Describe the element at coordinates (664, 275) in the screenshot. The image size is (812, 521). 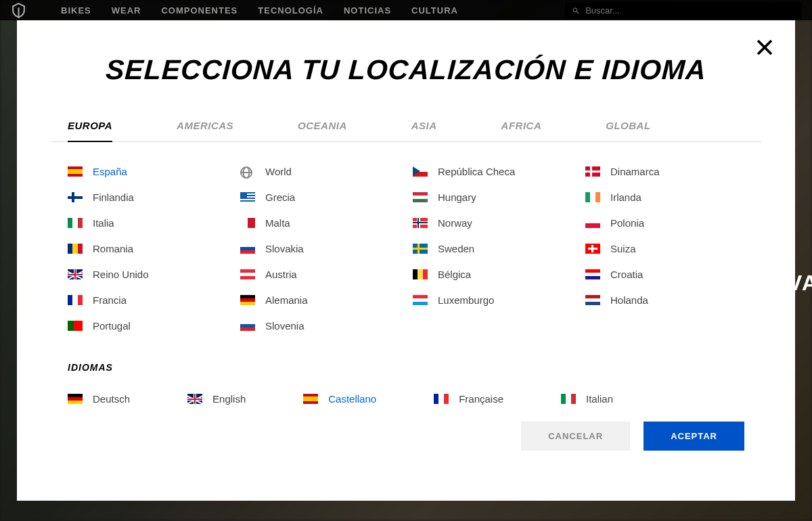
I see `country-option: Croatia` at that location.